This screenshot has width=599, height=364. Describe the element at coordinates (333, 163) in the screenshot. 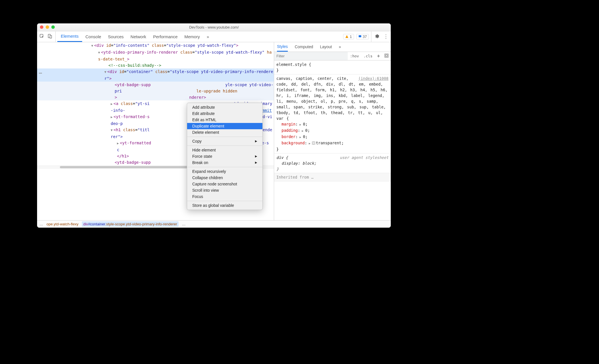

I see `ua-rule: user agent stylesheet div { display: blo…` at that location.